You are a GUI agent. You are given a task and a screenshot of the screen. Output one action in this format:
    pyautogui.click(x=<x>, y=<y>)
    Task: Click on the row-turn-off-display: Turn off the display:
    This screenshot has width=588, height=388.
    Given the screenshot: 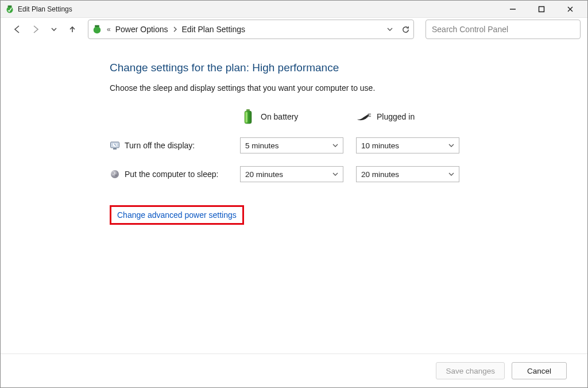 What is the action you would take?
    pyautogui.click(x=171, y=145)
    